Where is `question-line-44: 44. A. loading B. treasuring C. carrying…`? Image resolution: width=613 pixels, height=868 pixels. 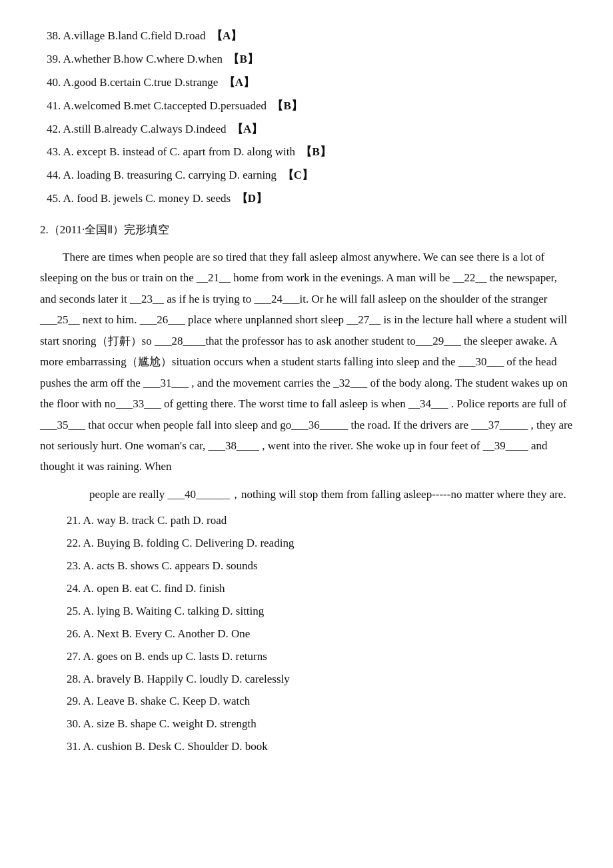
question-line-44: 44. A. loading B. treasuring C. carrying… is located at coordinates (306, 176).